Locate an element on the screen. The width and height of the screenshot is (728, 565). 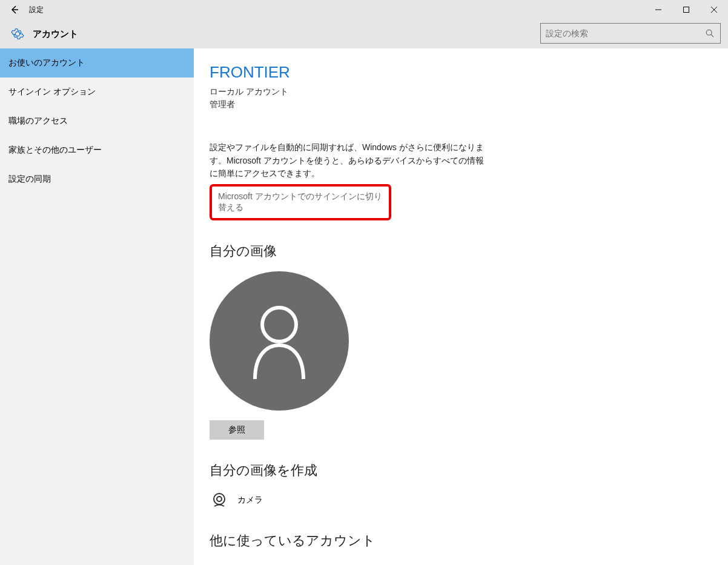
maximize-icon is located at coordinates (686, 10).